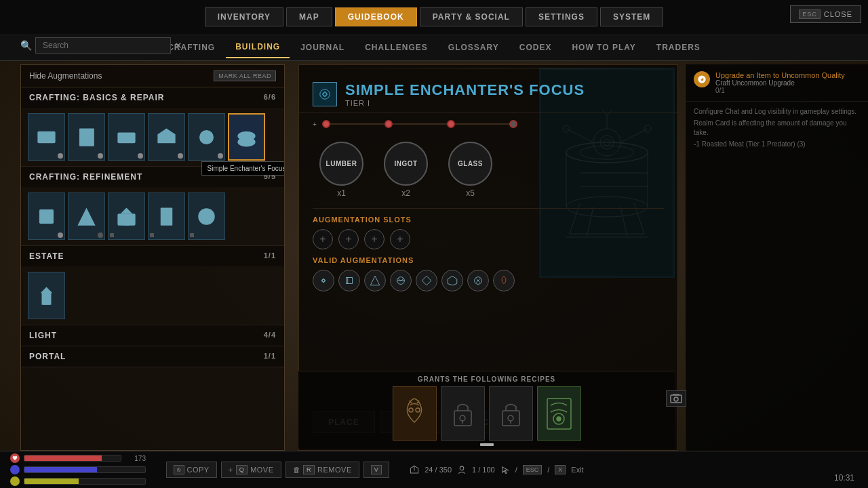 The height and width of the screenshot is (488, 868). Describe the element at coordinates (191, 470) in the screenshot. I see `copy-button: ⎋ COPY` at that location.